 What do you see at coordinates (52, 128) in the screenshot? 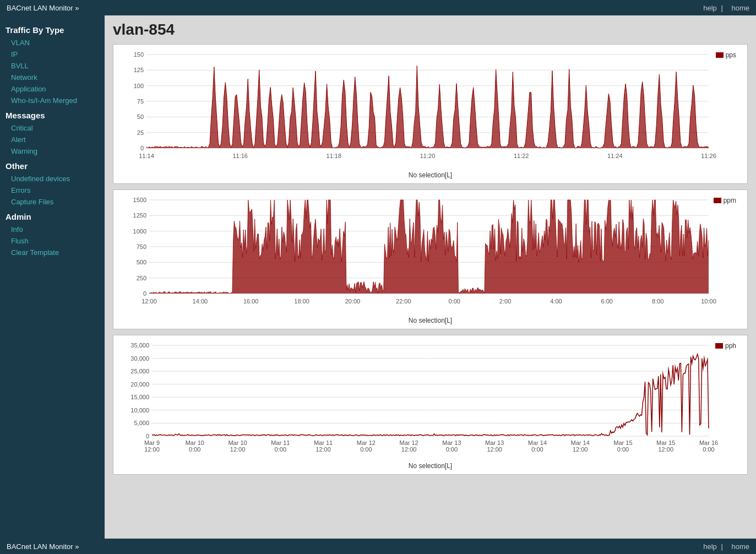
I see `sidebar-item-critical: Critical` at bounding box center [52, 128].